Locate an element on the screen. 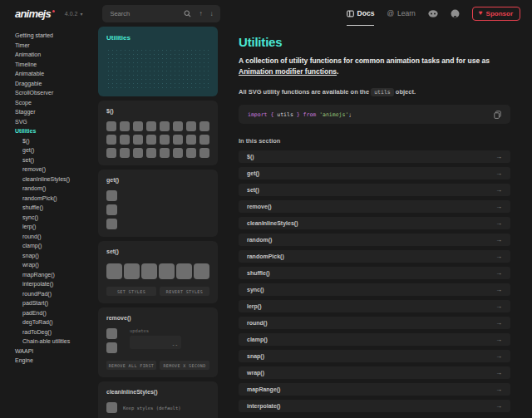  updates-label: updates is located at coordinates (170, 331).